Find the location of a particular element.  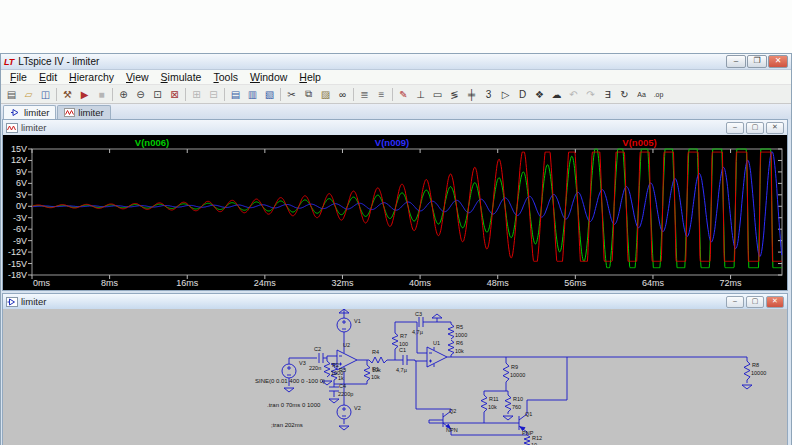

toolbar-button-spice-directive: .op is located at coordinates (658, 94).